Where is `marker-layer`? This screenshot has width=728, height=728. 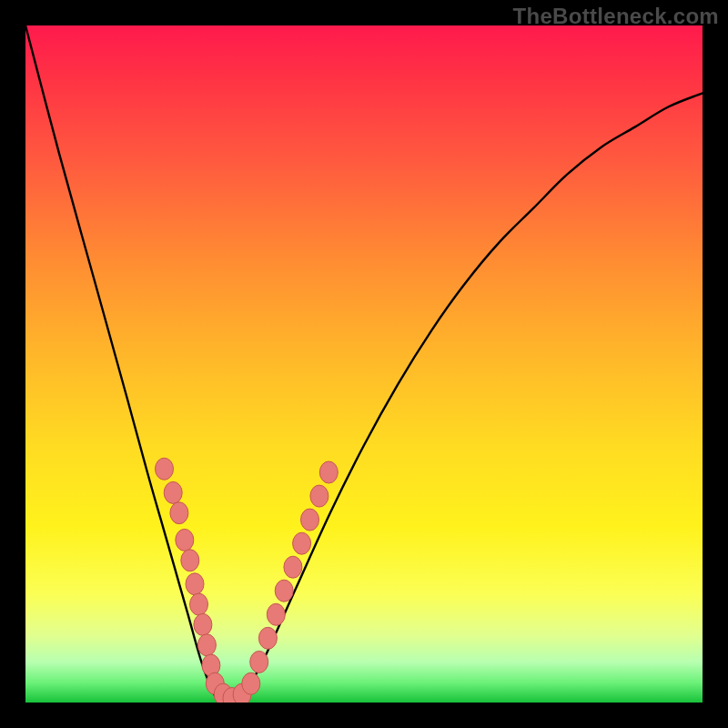 marker-layer is located at coordinates (248, 581).